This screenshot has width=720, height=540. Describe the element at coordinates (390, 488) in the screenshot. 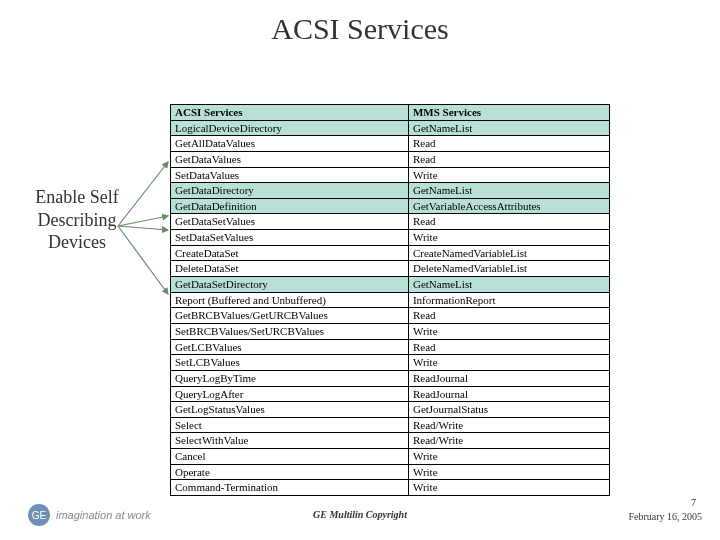

I see `table-row: Command-TerminationWrite` at that location.